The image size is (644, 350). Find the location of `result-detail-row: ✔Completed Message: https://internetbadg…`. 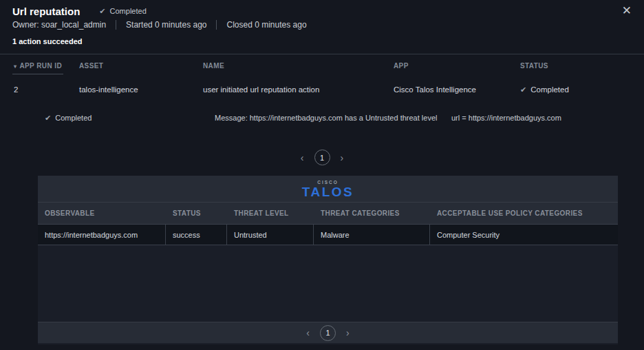

result-detail-row: ✔Completed Message: https://internetbadg… is located at coordinates (322, 116).